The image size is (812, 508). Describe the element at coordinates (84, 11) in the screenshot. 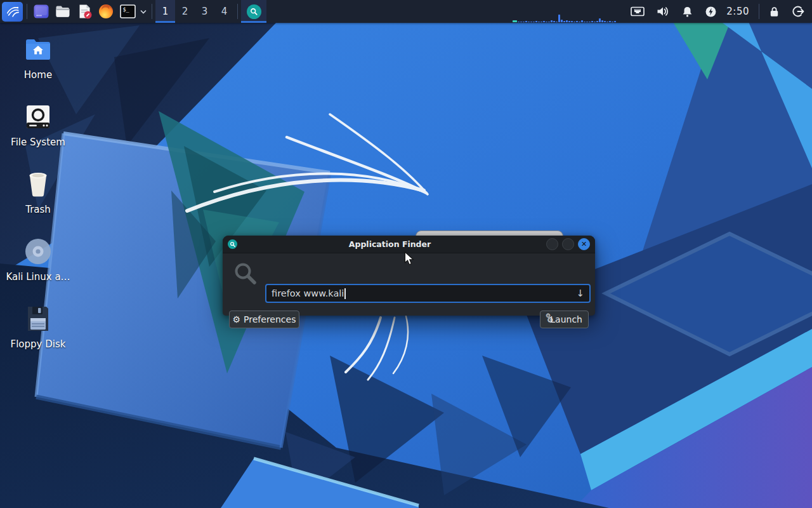

I see `text-editor-icon` at that location.